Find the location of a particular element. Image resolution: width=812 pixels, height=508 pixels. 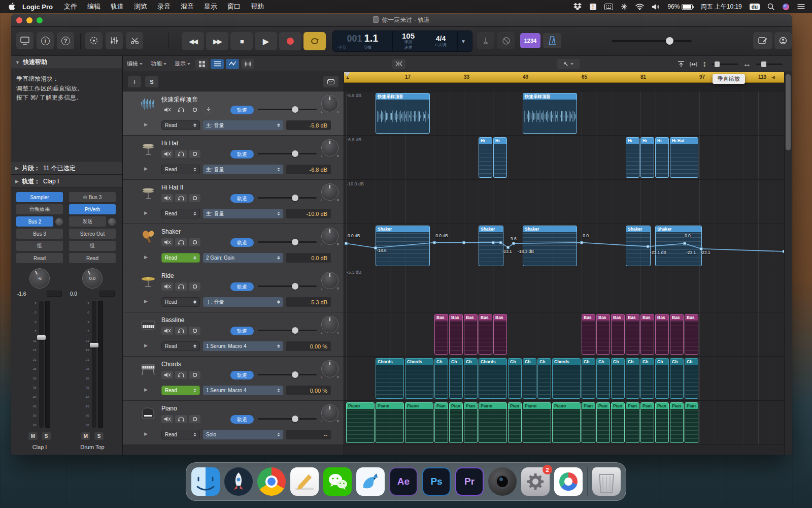

session-player-button is located at coordinates (783, 41).